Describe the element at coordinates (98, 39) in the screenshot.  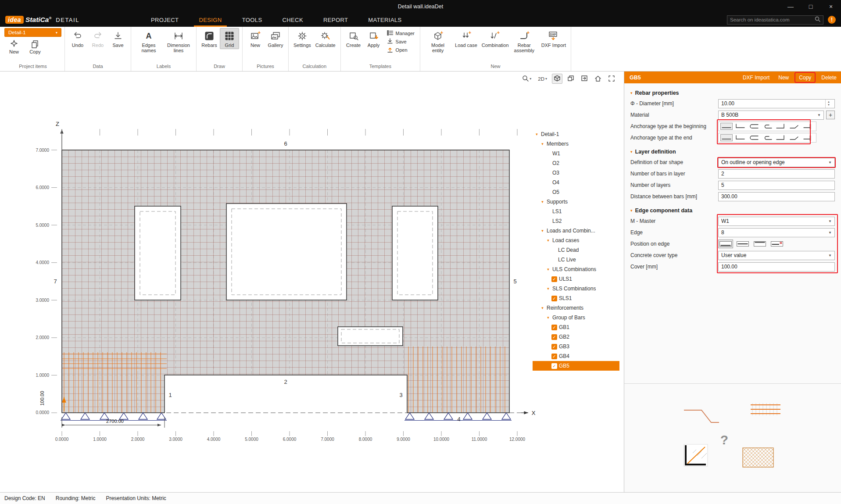
I see `ribbon-button-redo: Redo` at that location.